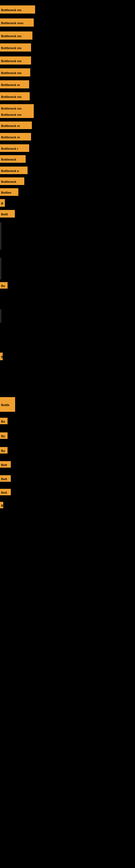  Describe the element at coordinates (17, 23) in the screenshot. I see `label-item: Bottleneck resu` at that location.